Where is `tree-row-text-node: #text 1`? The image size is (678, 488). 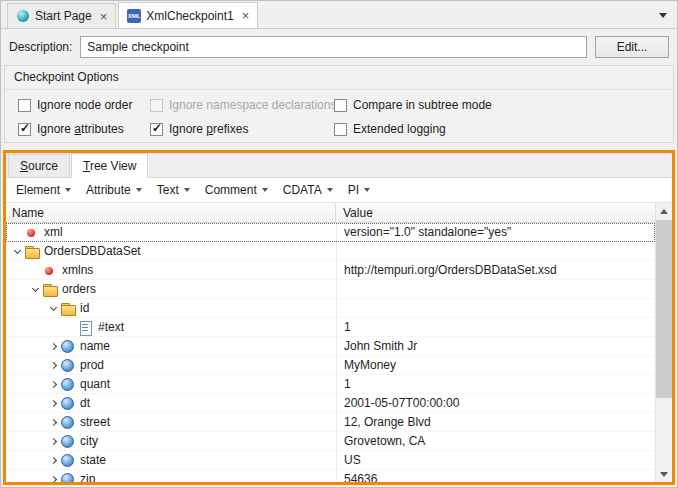
tree-row-text-node: #text 1 is located at coordinates (330, 328).